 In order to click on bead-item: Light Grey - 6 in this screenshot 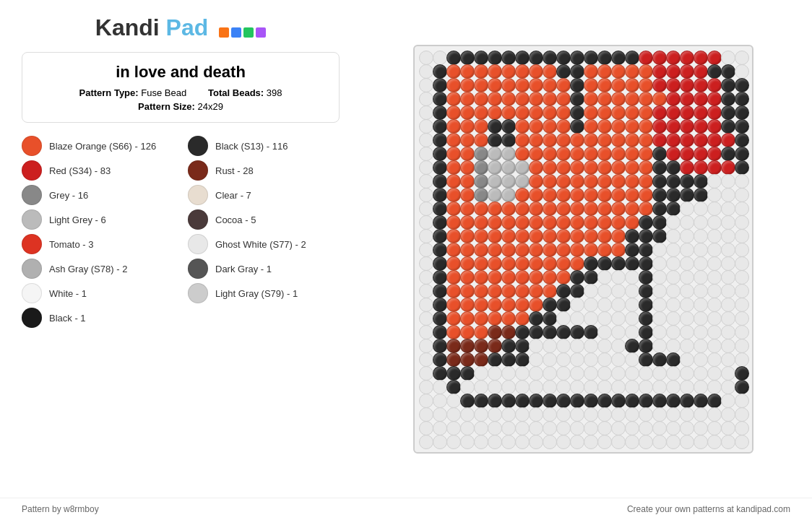, I will do `click(98, 220)`.